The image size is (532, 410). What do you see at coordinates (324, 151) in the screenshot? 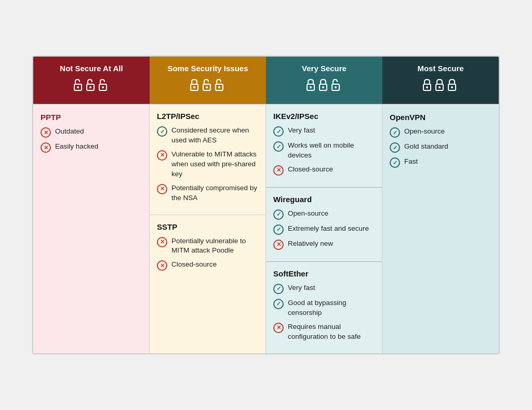
I see `ikev2-features: ✓Very fast✓Works well on mobile devices✕…` at bounding box center [324, 151].